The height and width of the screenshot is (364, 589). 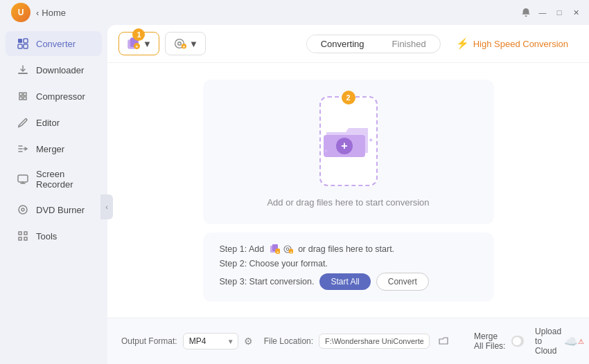 I want to click on drop-zone-wrapper: 2 + ✦ ✦, so click(x=349, y=141).